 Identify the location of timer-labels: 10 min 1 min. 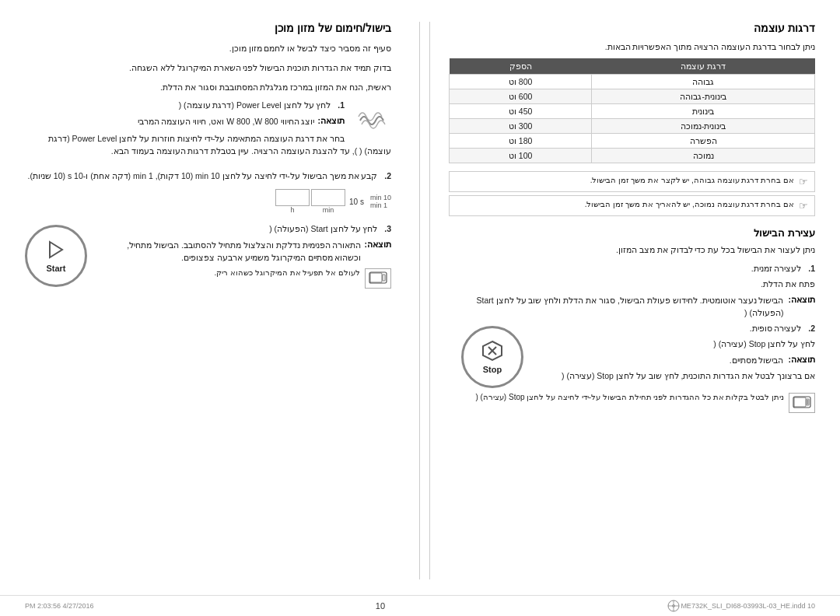
(381, 201).